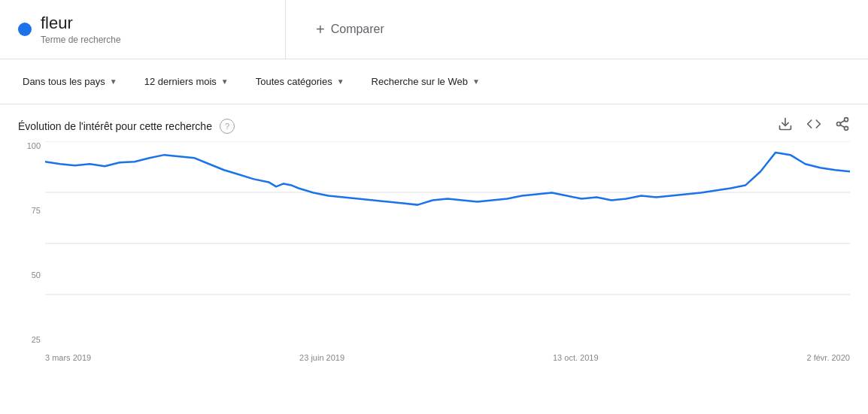 This screenshot has height=414, width=868. What do you see at coordinates (70, 81) in the screenshot?
I see `filter-country-button: Dans tous les pays ▼` at bounding box center [70, 81].